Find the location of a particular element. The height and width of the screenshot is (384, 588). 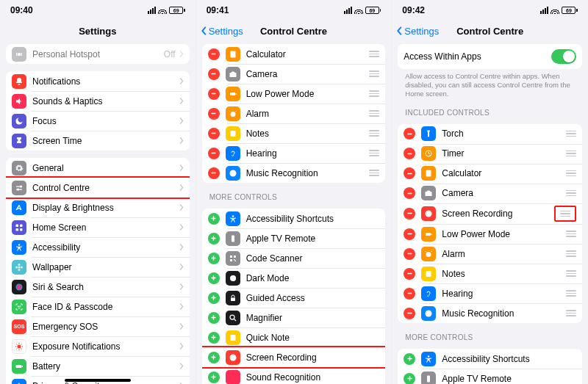

list-row: Accessibility is located at coordinates (98, 247).